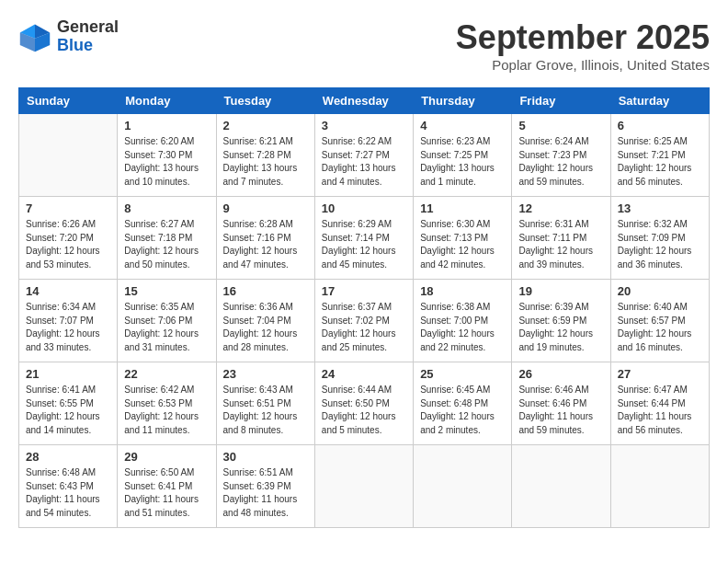  What do you see at coordinates (68, 487) in the screenshot?
I see `calendar-cell: 28Sunrise: 6:48 AM Sunset: 6:43 PM Dayli…` at bounding box center [68, 487].